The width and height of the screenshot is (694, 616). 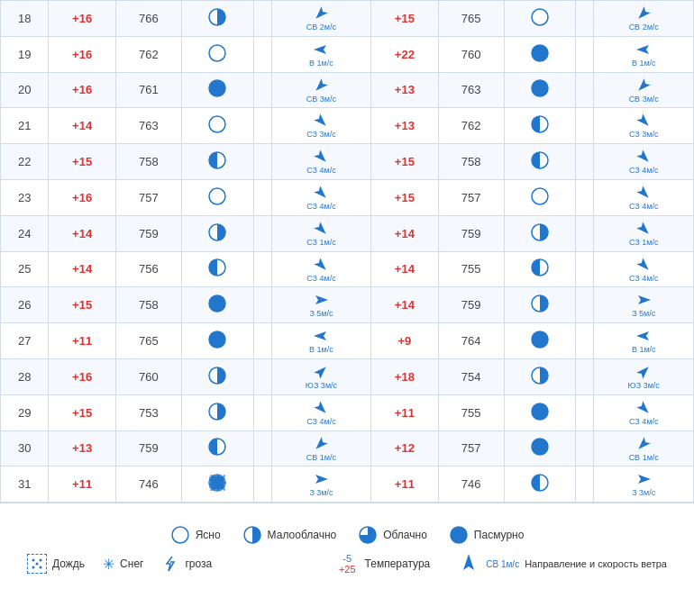 I want to click on press2-cell: 762, so click(x=470, y=126).